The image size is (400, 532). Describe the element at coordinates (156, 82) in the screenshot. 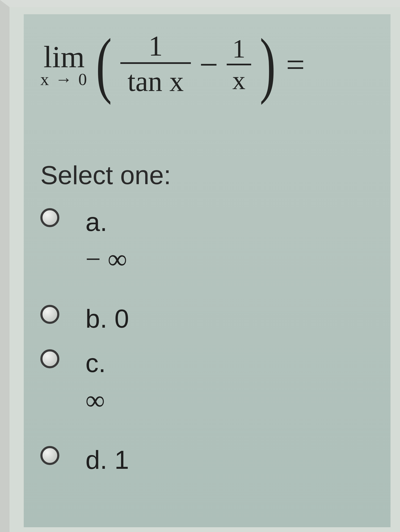

I see `fraction-1-denominator: tan x` at that location.